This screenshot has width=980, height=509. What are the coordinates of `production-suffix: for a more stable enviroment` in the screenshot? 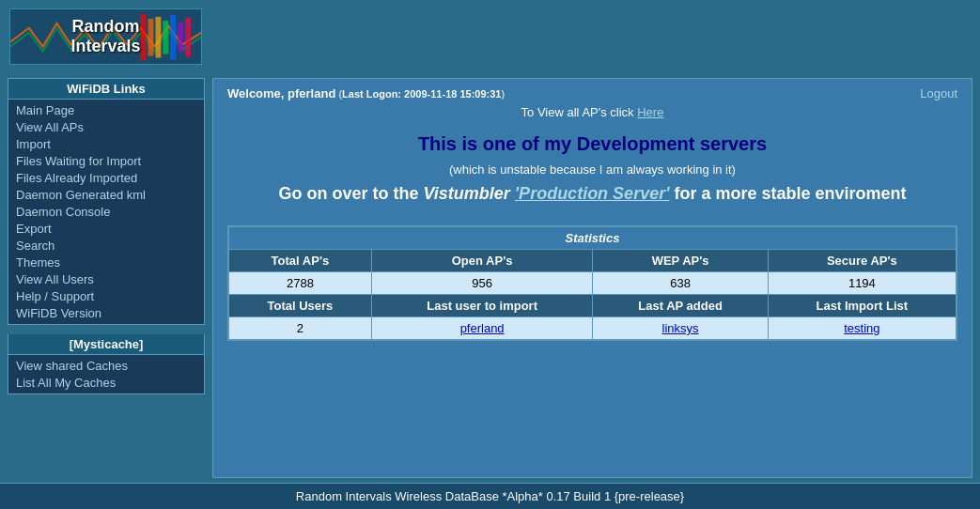 It's located at (787, 193).